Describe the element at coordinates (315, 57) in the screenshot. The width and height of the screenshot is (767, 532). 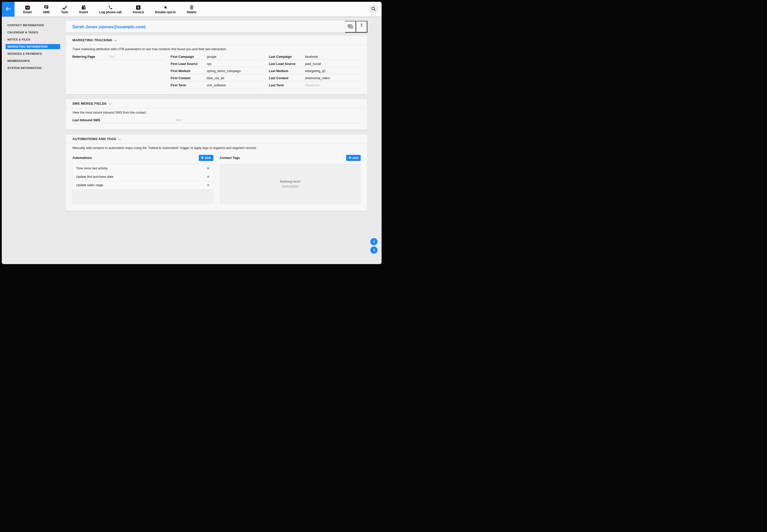
I see `field-last-campaign: Last Campaign facebook` at that location.